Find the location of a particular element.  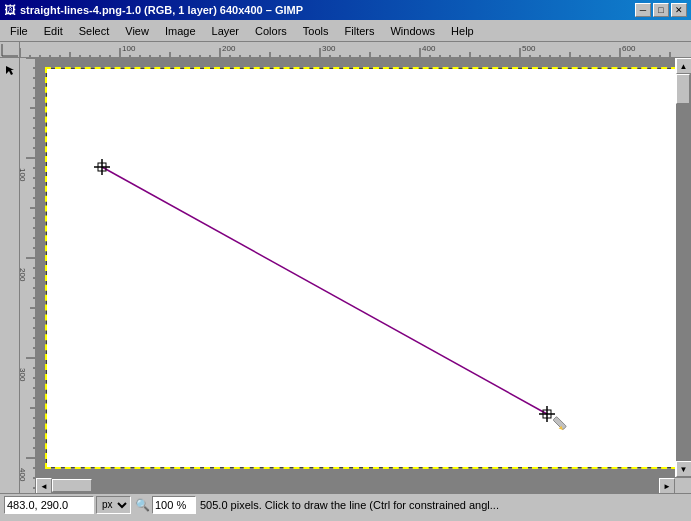

zoom-icon: 🔍 is located at coordinates (142, 505).